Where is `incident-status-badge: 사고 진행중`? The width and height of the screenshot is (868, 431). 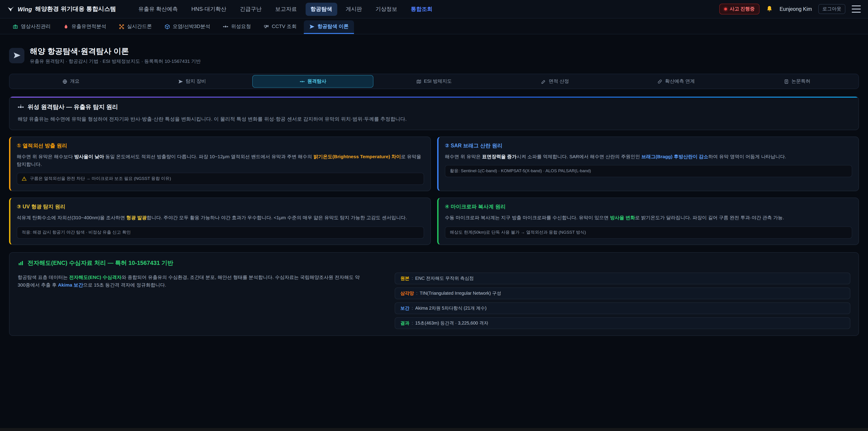
incident-status-badge: 사고 진행중 is located at coordinates (740, 9).